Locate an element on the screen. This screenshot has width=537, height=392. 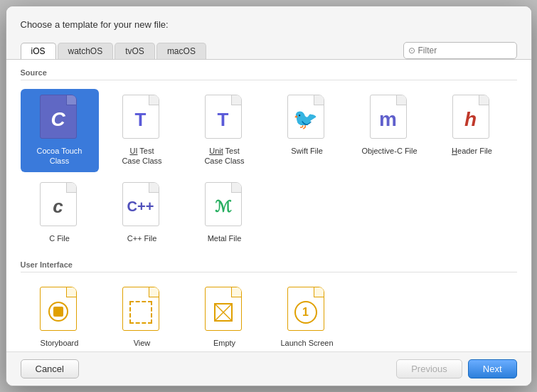
metal-label: Metal File is located at coordinates (225, 238).